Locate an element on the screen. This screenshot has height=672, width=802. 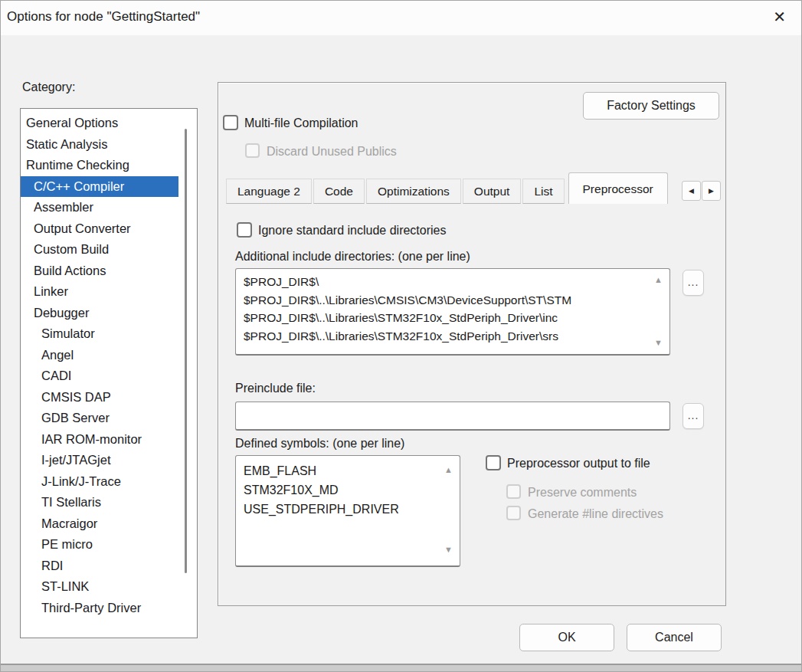
compiler-tab: List is located at coordinates (543, 192).